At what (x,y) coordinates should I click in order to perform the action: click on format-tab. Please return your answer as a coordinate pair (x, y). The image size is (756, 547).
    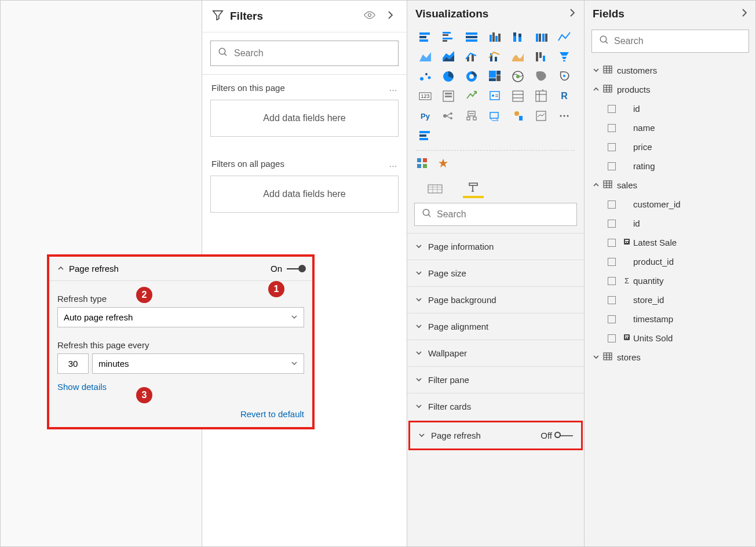
    Looking at the image, I should click on (473, 188).